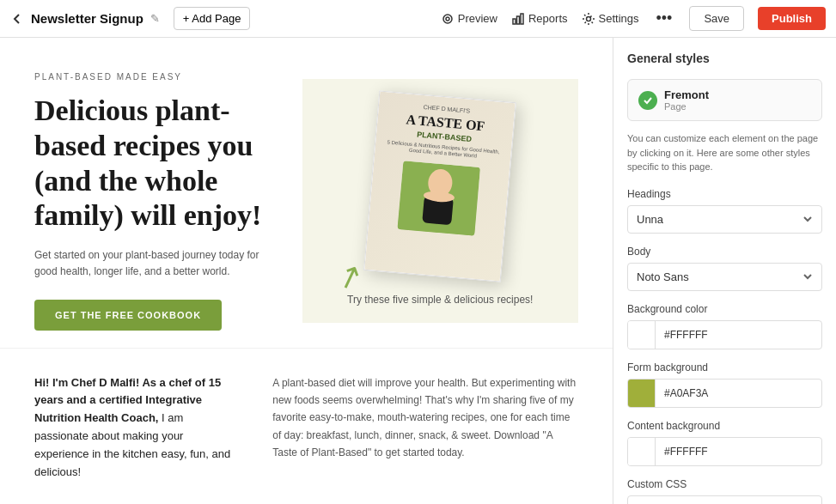 The image size is (836, 504). Describe the element at coordinates (725, 491) in the screenshot. I see `custom-css-field: Custom CSS` at that location.